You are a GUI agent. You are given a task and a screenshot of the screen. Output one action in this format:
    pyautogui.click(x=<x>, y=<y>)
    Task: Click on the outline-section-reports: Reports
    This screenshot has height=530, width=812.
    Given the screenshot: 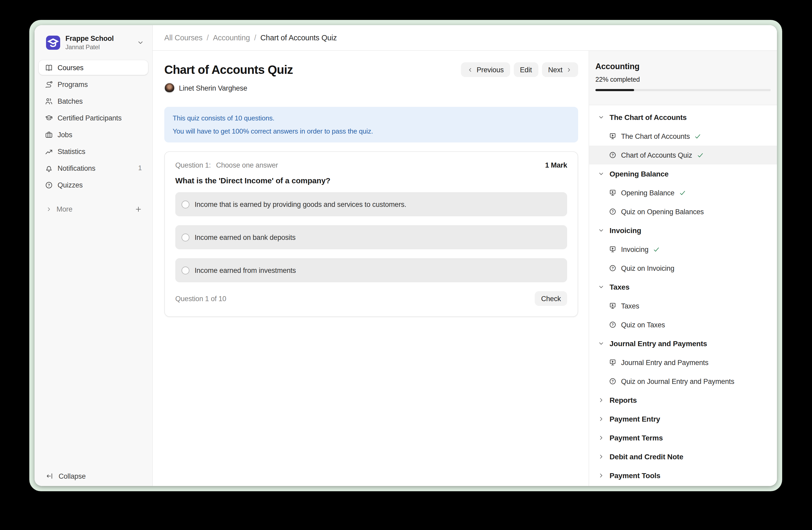 What is the action you would take?
    pyautogui.click(x=683, y=400)
    